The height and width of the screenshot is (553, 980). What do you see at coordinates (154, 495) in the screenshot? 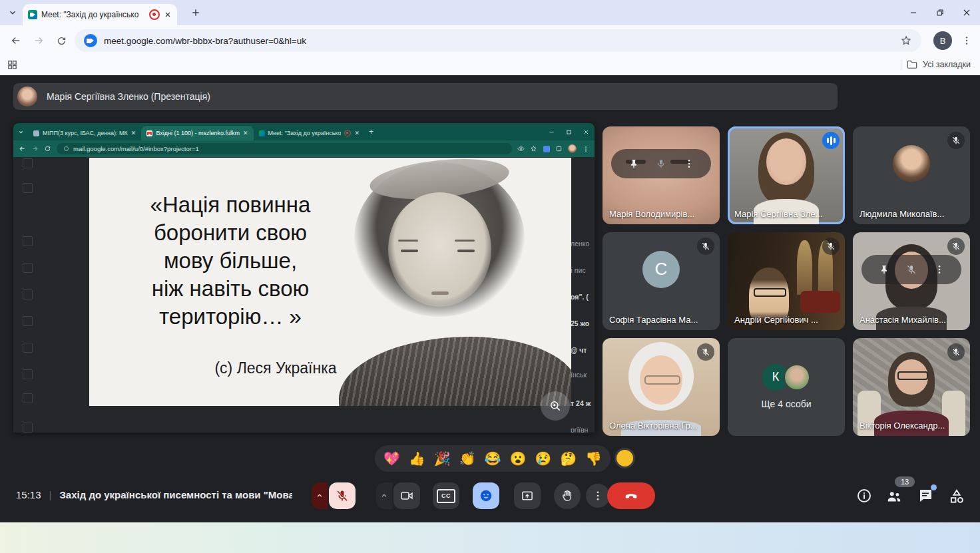
I see `meeting-info: 15:13 | Захід до української писемності …` at bounding box center [154, 495].